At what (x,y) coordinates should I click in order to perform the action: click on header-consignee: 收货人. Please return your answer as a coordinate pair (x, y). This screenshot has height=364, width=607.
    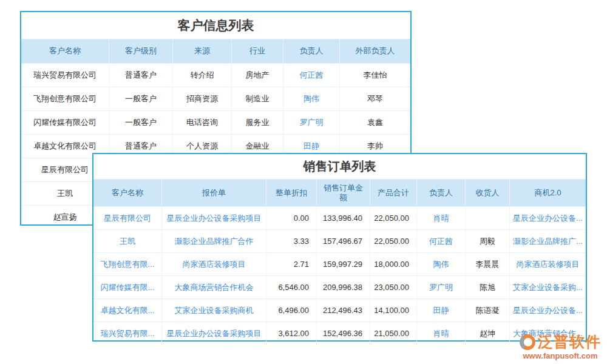
    Looking at the image, I should click on (488, 193).